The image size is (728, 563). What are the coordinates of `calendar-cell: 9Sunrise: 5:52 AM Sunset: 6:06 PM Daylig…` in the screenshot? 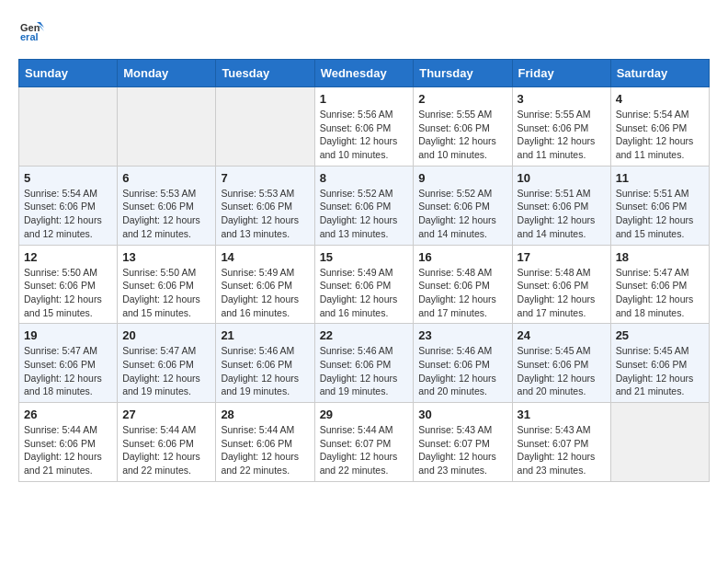 It's located at (463, 205).